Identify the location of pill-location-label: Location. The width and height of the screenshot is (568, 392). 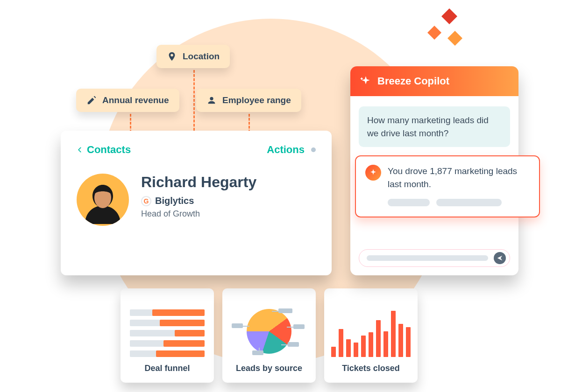
(201, 56).